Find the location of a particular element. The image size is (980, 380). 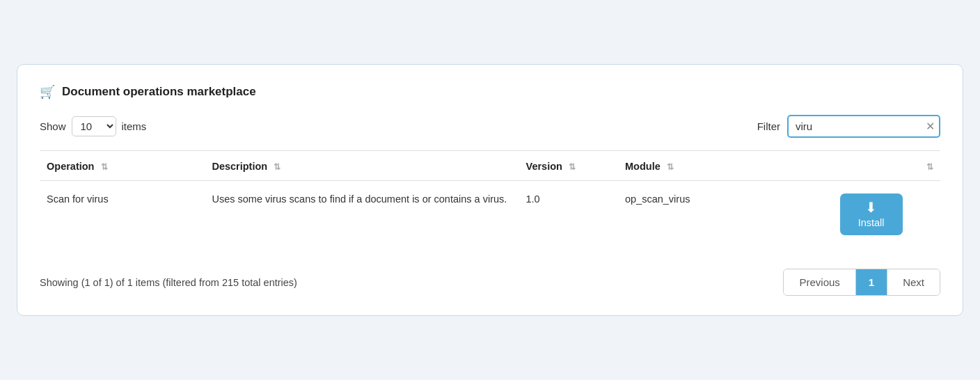

previous-button: Previous is located at coordinates (820, 283).